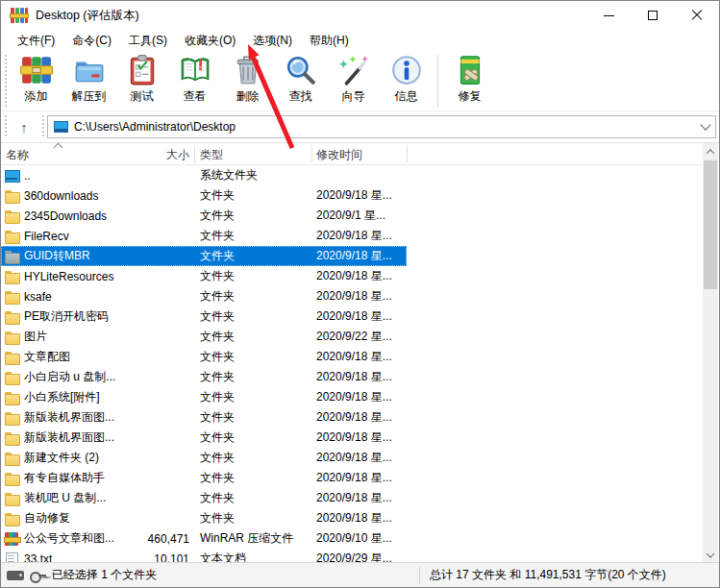 The width and height of the screenshot is (720, 588). Describe the element at coordinates (204, 555) in the screenshot. I see `list-item: 33.txt 10,101 文本文档 2020/9/29 星...` at that location.